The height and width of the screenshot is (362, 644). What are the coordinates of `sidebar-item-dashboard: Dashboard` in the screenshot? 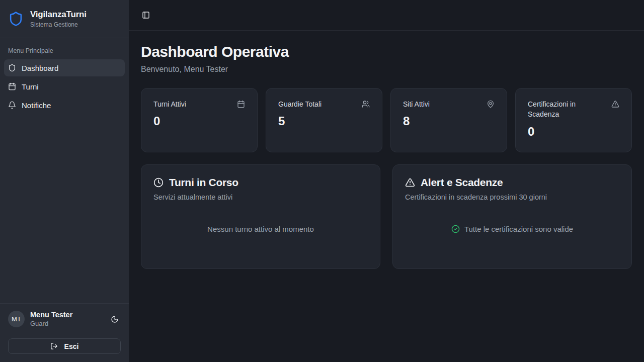 It's located at (64, 68).